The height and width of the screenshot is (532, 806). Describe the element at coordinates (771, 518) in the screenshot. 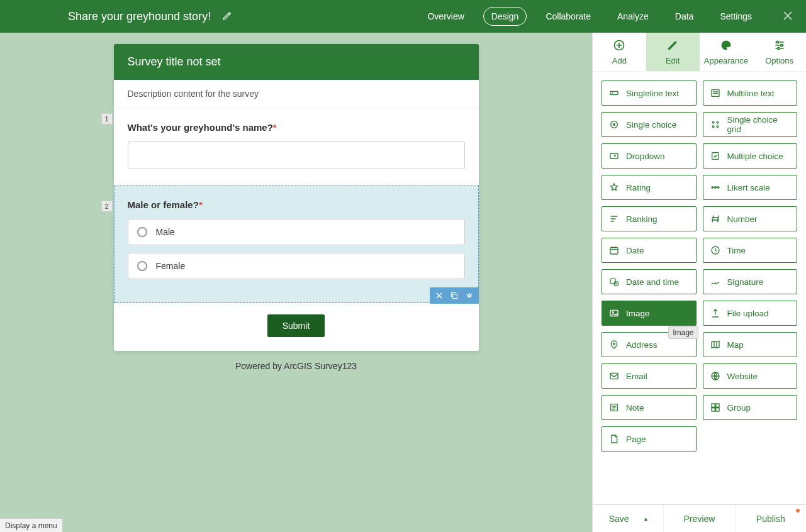

I see `publish-button: Publish` at that location.